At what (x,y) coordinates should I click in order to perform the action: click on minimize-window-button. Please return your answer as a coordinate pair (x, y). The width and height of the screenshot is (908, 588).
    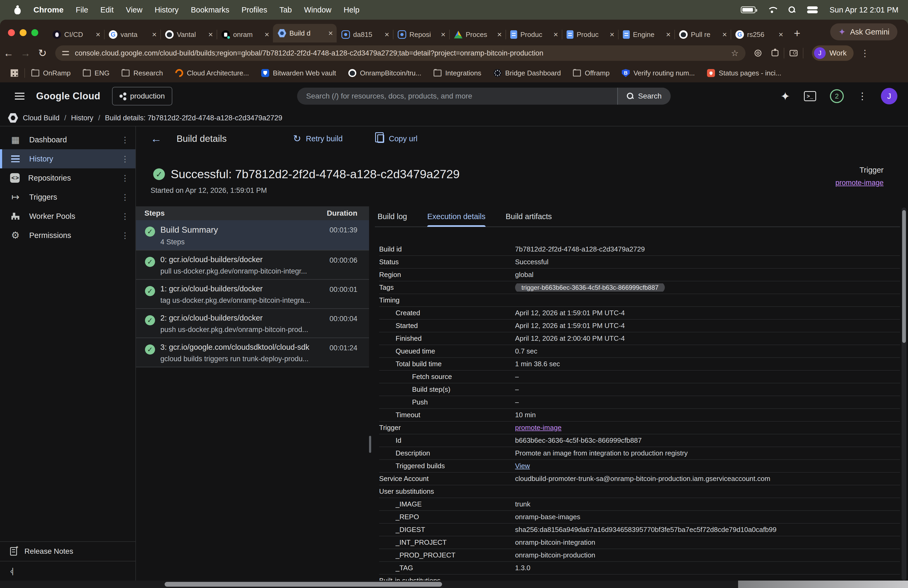
    Looking at the image, I should click on (23, 33).